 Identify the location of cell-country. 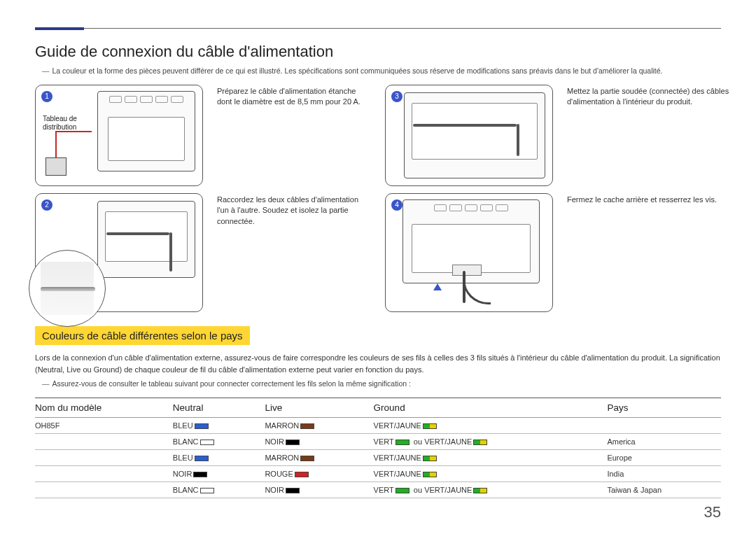
(664, 426).